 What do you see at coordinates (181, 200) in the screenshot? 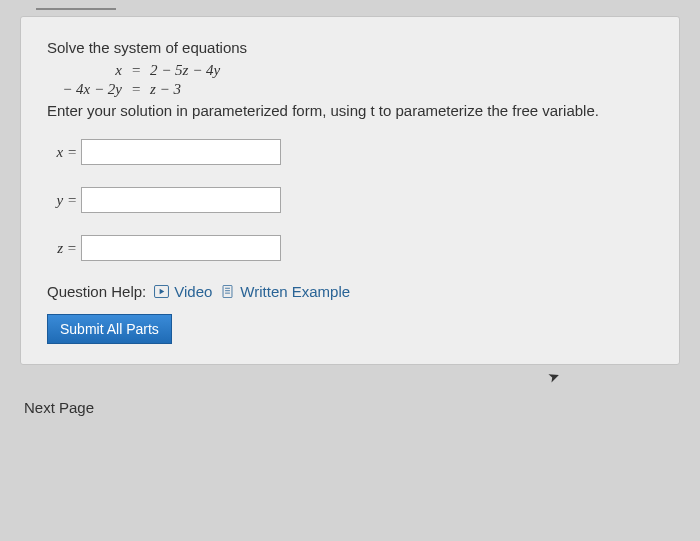
I see `answer-input-y` at bounding box center [181, 200].